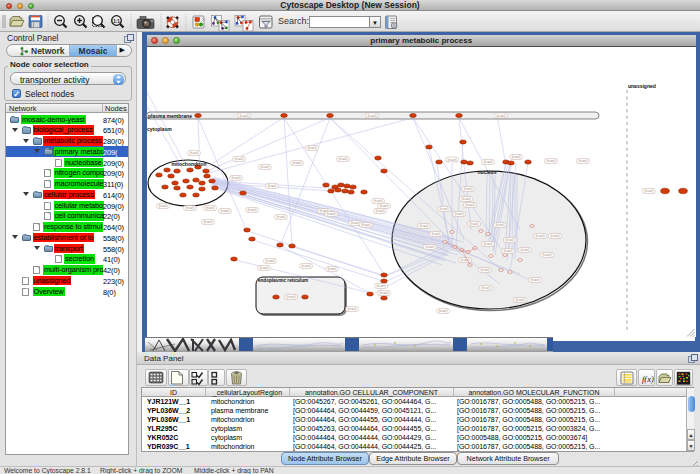 This screenshot has width=700, height=474. Describe the element at coordinates (488, 172) in the screenshot. I see `svg-text: nucleus` at that location.